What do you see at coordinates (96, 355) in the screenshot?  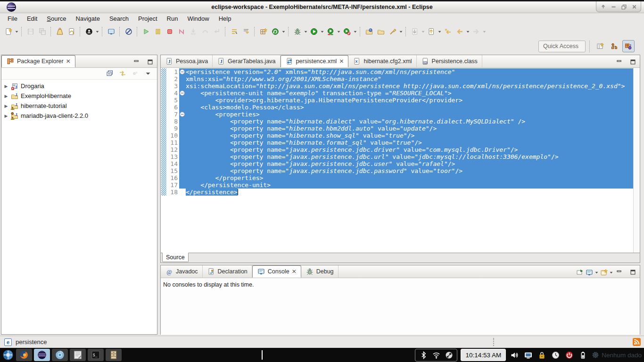 I see `taskbar-app-terminal: $_` at bounding box center [96, 355].